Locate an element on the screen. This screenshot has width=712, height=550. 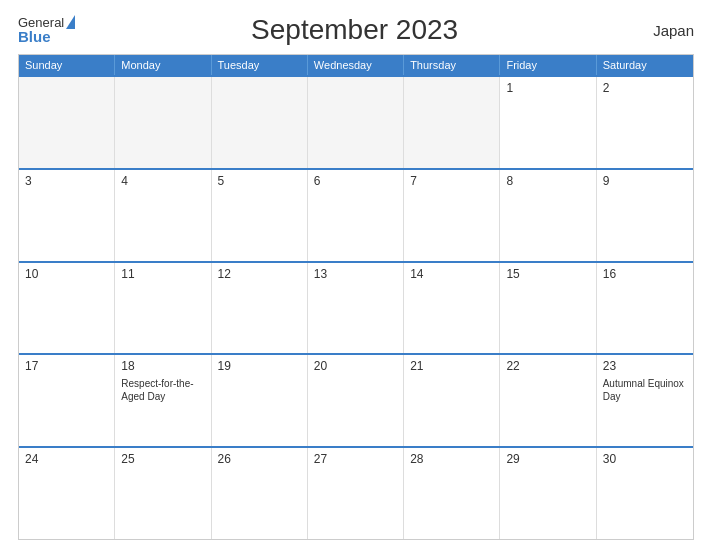
cell-day-number: 23 is located at coordinates (645, 366).